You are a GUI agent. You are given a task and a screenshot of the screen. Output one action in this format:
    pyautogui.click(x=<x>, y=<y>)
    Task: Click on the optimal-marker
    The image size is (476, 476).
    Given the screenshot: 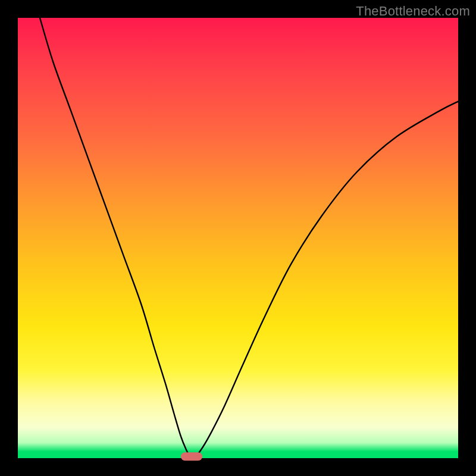 What is the action you would take?
    pyautogui.click(x=192, y=456)
    